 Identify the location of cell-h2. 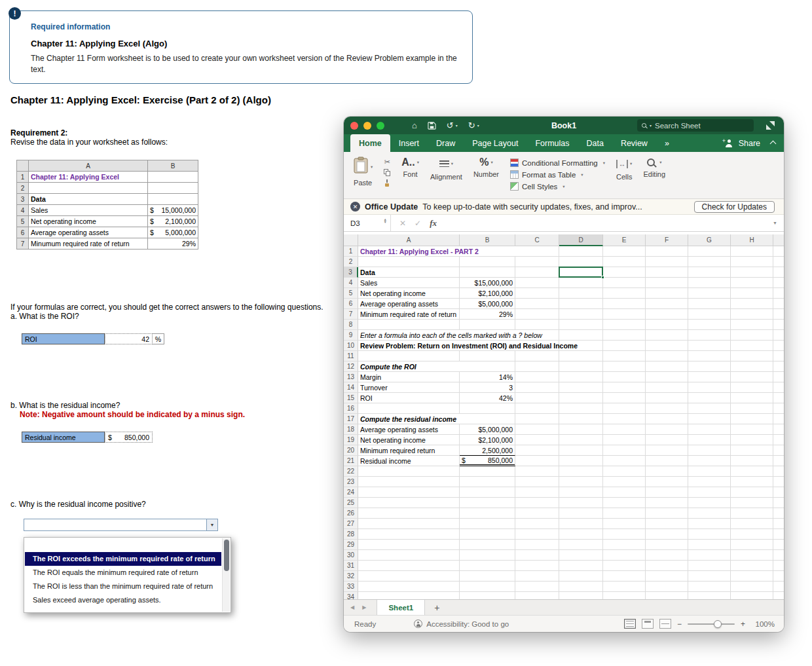
(752, 262).